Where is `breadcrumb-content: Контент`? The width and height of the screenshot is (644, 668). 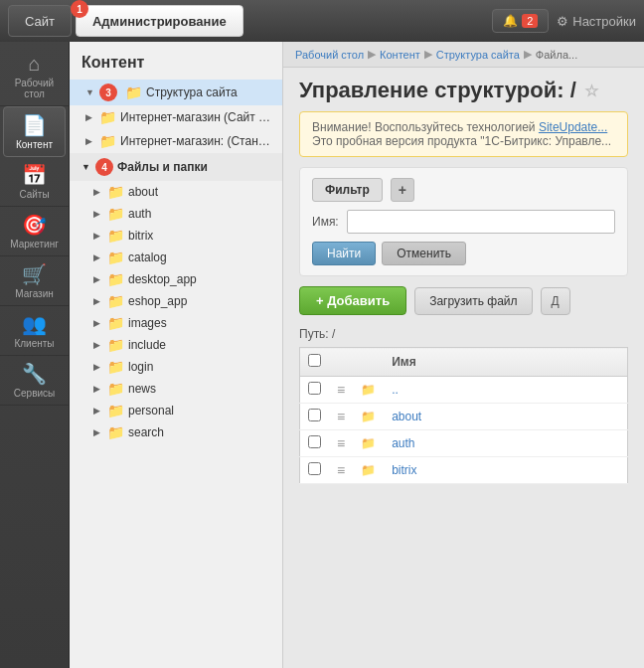
breadcrumb-content: Контент is located at coordinates (400, 55).